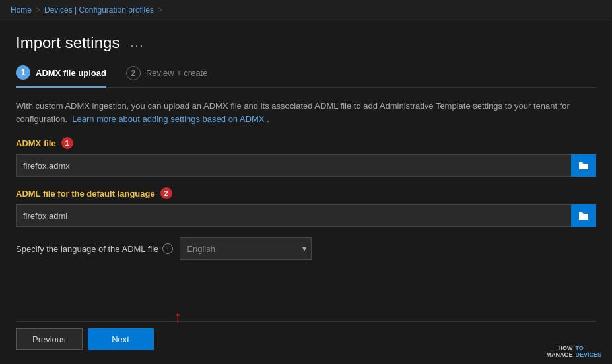  I want to click on step-1-number: 1, so click(23, 73).